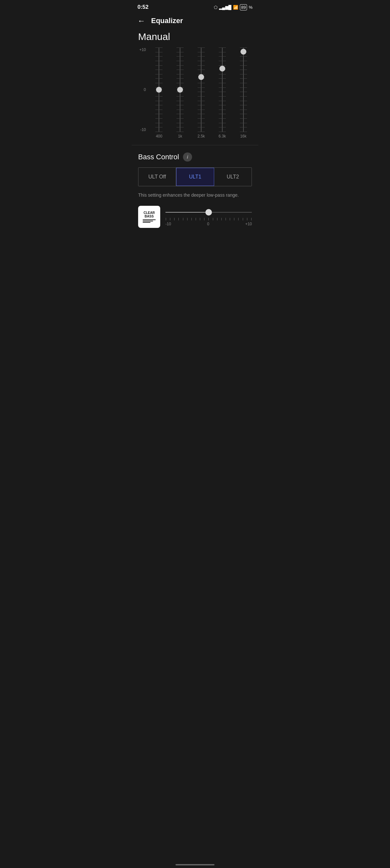  I want to click on eq-x-1k: 1k, so click(180, 136).